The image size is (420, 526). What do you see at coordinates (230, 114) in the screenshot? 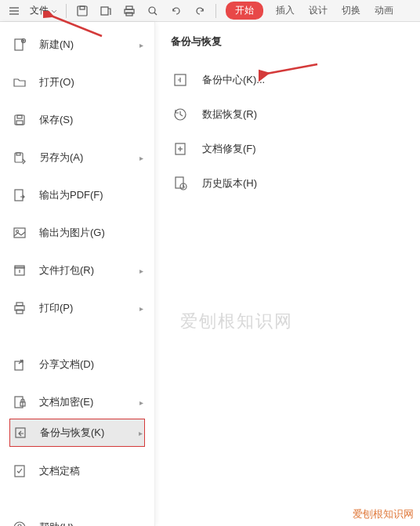
I see `panel-item-label: 数据恢复(R)` at bounding box center [230, 114].